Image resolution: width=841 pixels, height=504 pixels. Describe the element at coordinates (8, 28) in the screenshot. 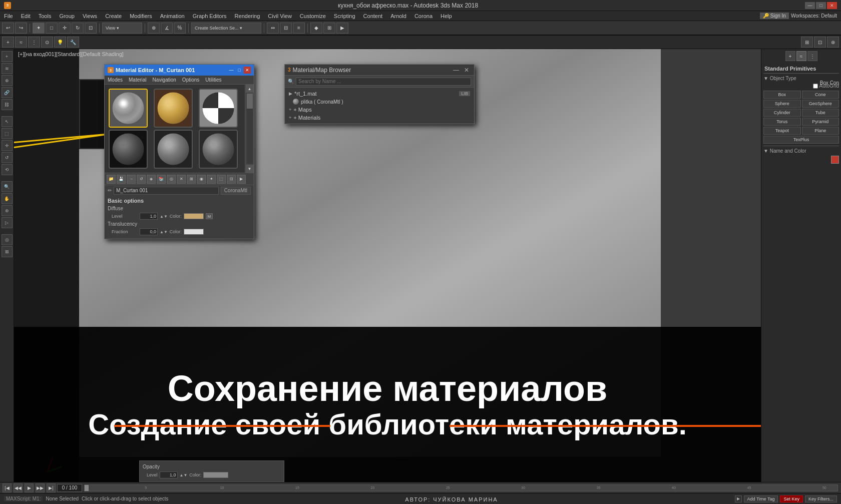

I see `undo-button: ↩` at that location.